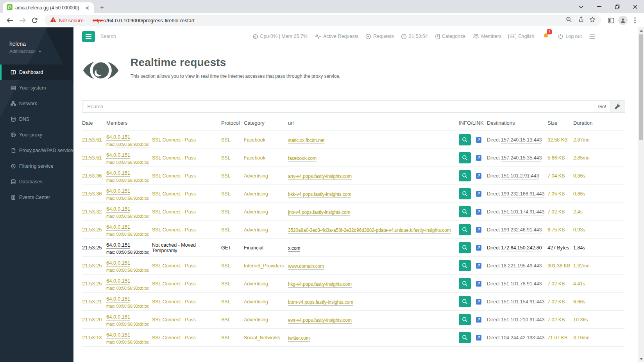 This screenshot has height=362, width=644. I want to click on destination-link: 151.101.154.91:443, so click(523, 302).